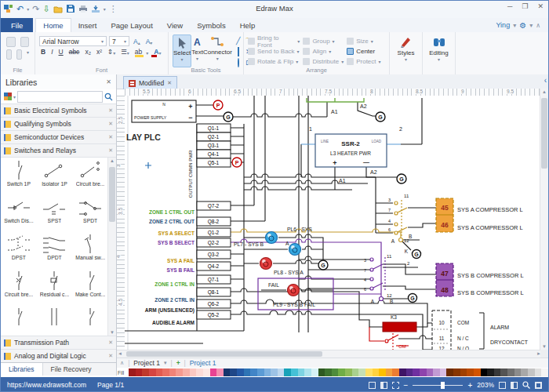 This screenshot has height=392, width=549. What do you see at coordinates (61, 52) in the screenshot?
I see `underline-button: U` at bounding box center [61, 52].